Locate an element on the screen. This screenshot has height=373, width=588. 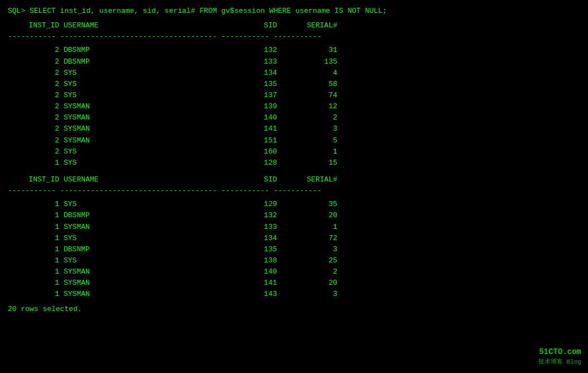
header-instid-1: INST_ID is located at coordinates (36, 26).